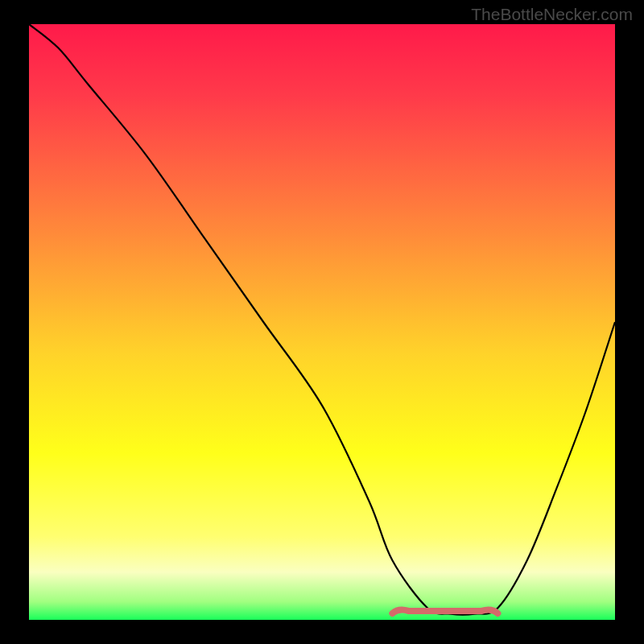 Image resolution: width=644 pixels, height=644 pixels. What do you see at coordinates (552, 14) in the screenshot?
I see `watermark-text: TheBottleNecker.com` at bounding box center [552, 14].